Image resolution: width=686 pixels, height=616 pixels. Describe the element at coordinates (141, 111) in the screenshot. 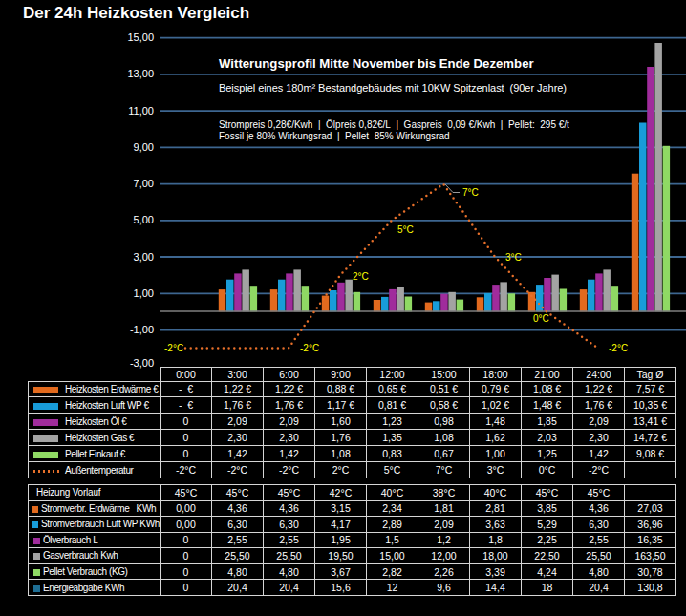

I see `svg-text: 11,00` at that location.